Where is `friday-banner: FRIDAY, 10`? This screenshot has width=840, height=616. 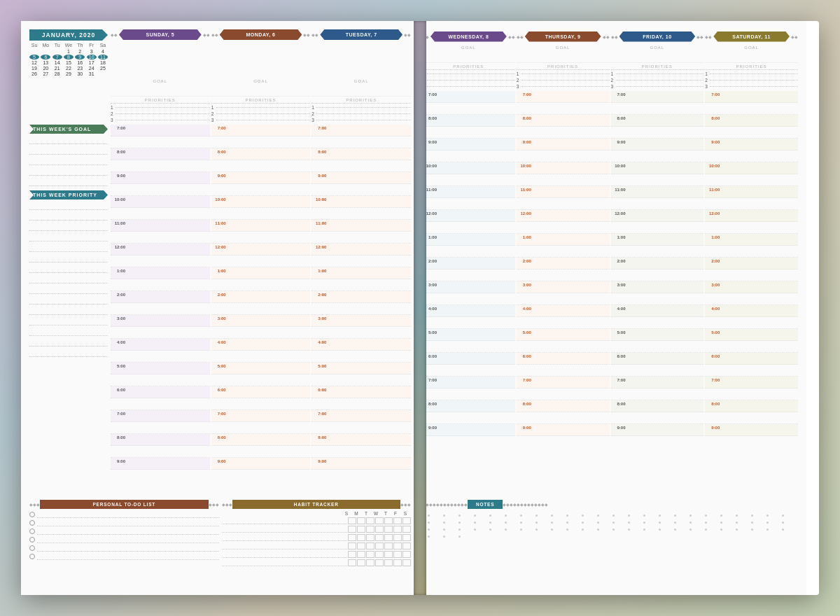 friday-banner: FRIDAY, 10 is located at coordinates (658, 36).